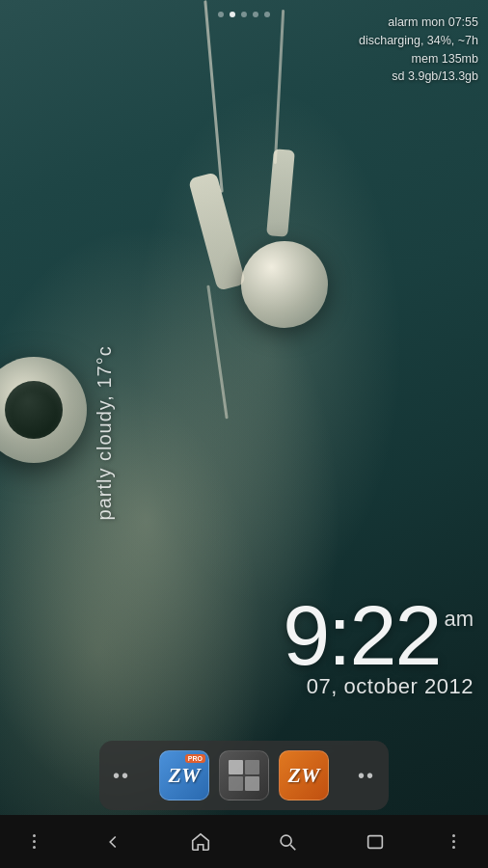 Image resolution: width=488 pixels, height=868 pixels. What do you see at coordinates (253, 783) in the screenshot?
I see `grid-cell-br` at bounding box center [253, 783].